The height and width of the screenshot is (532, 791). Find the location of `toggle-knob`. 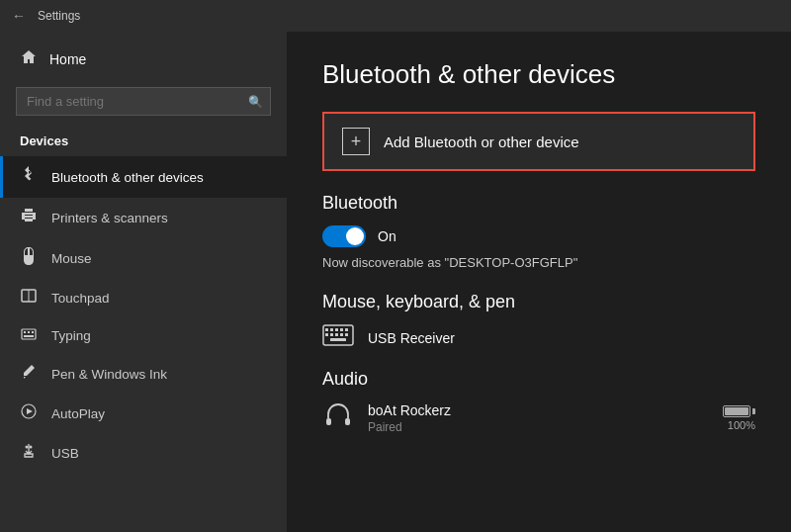

toggle-knob is located at coordinates (355, 236).